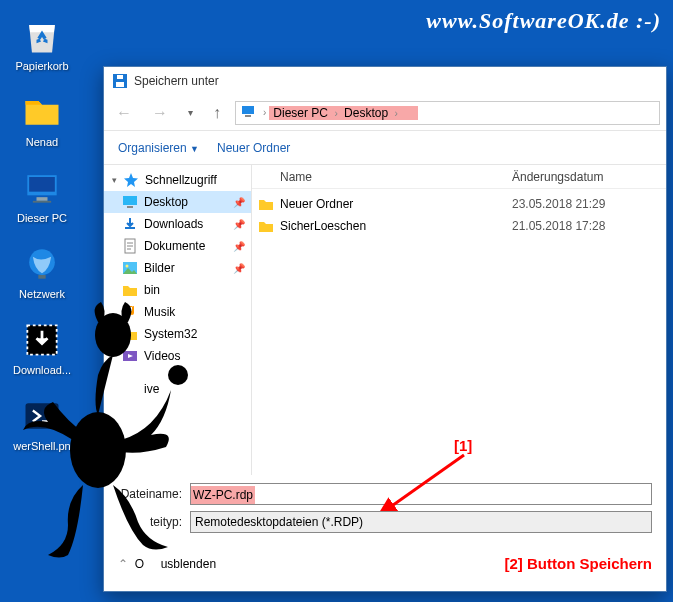 Image resolution: width=673 pixels, height=602 pixels. Describe the element at coordinates (123, 564) in the screenshot. I see `chevron-up-icon: ⌃` at that location.